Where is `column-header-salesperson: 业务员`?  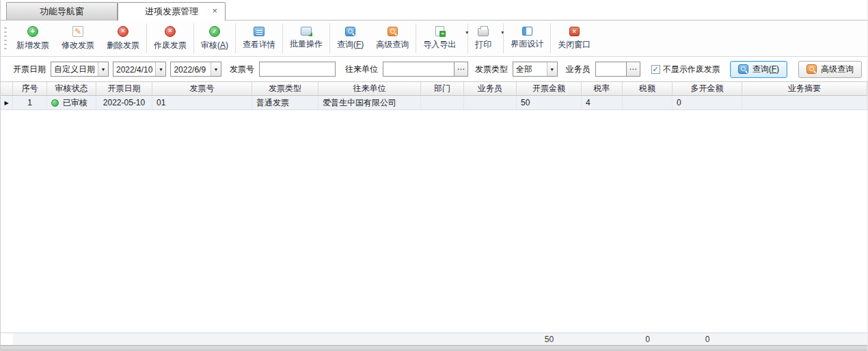 column-header-salesperson: 业务员 is located at coordinates (491, 89).